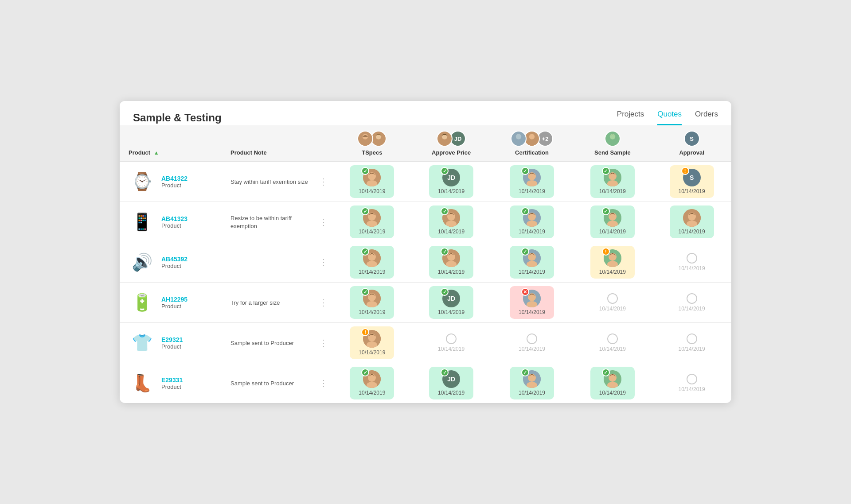  I want to click on status-card-green: 10/14/2019, so click(692, 222).